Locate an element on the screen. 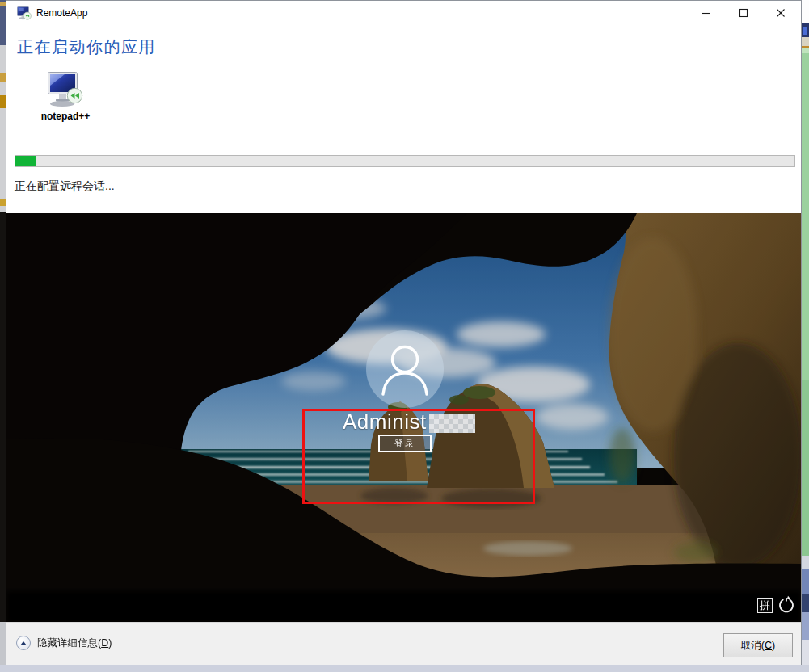 This screenshot has width=809, height=672. chevron-up-icon is located at coordinates (23, 643).